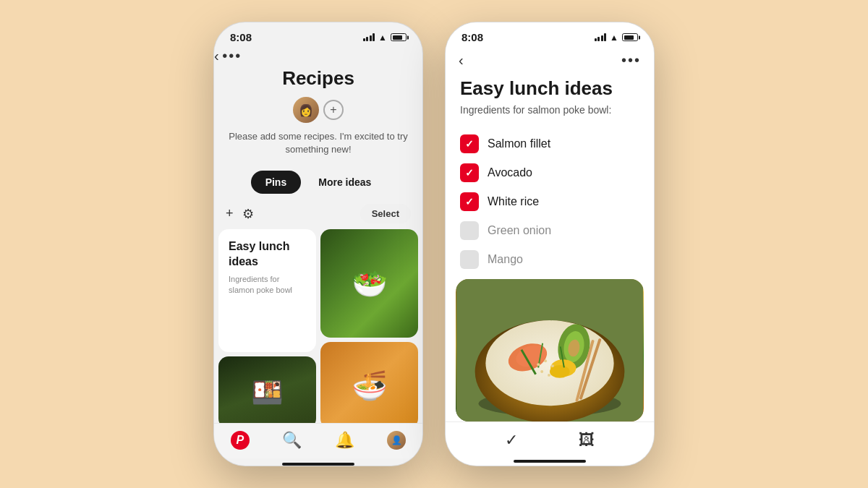  I want to click on ingredient-name-rice: White rice, so click(514, 202).